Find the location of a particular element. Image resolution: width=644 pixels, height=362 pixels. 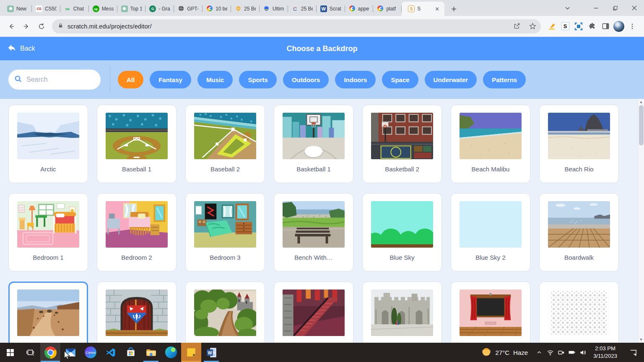

new-tab-button is located at coordinates (454, 9).